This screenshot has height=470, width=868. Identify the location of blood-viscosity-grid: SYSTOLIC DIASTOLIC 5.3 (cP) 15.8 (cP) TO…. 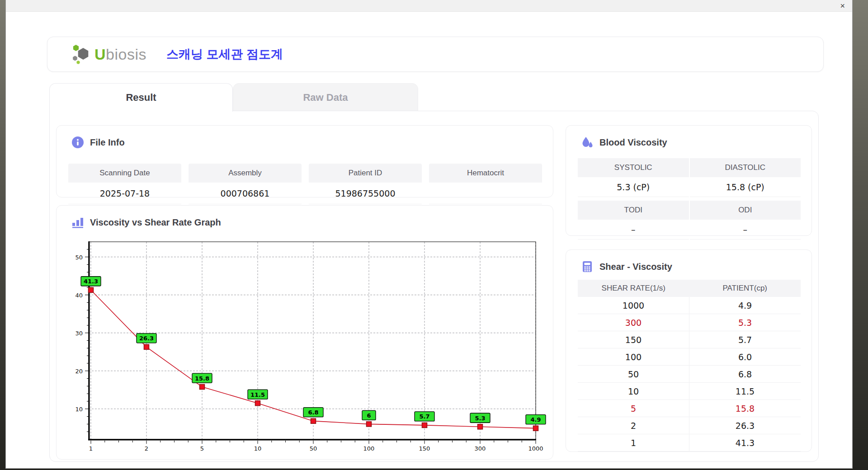
(689, 199).